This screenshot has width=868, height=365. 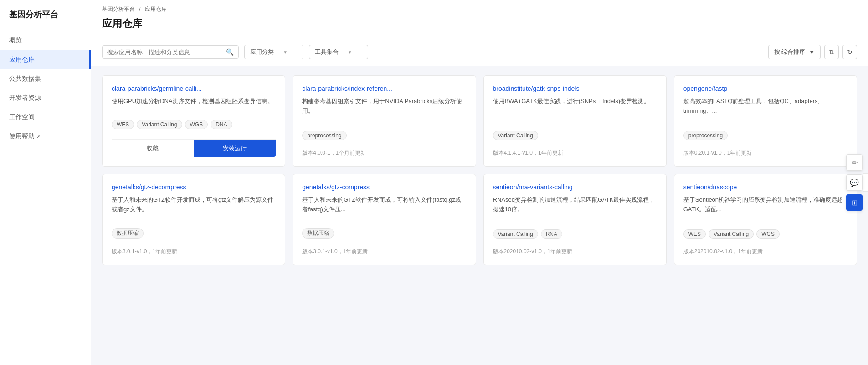 What do you see at coordinates (384, 111) in the screenshot?
I see `card-desc: 构建参考基因组索引文件，用于NVIDA Parabricks后续分析使用。` at bounding box center [384, 111].